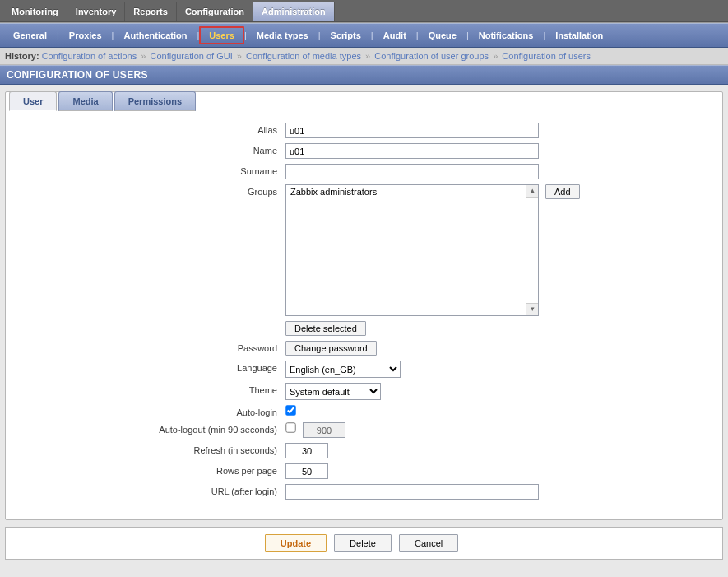 Image resolution: width=728 pixels, height=577 pixels. Describe the element at coordinates (154, 389) in the screenshot. I see `theme-label: Theme` at that location.